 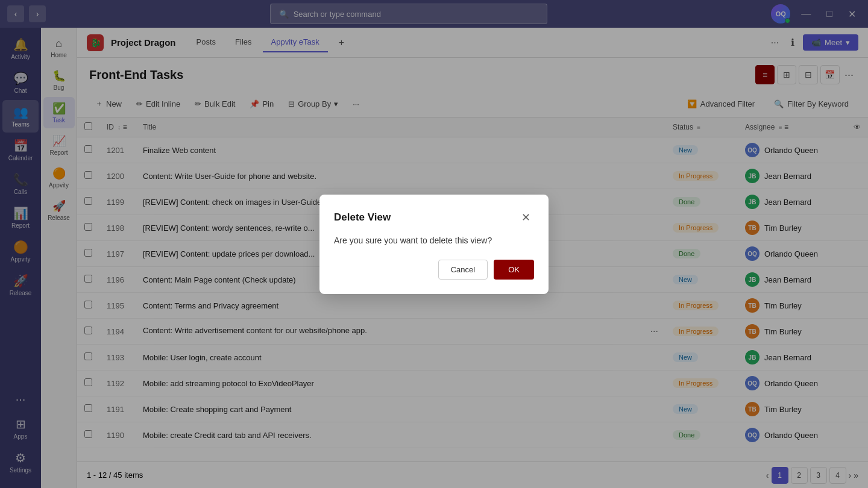 What do you see at coordinates (362, 217) in the screenshot?
I see `modal-title: Delete View` at bounding box center [362, 217].